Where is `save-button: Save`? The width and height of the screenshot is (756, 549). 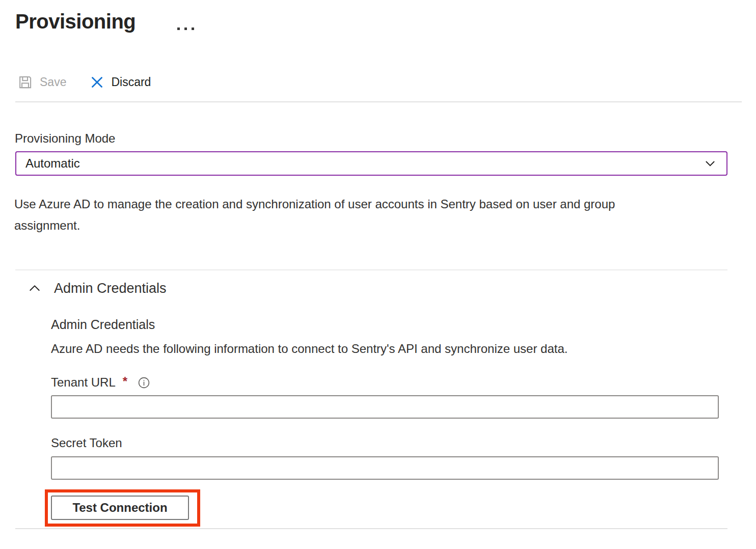
save-button: Save is located at coordinates (42, 83).